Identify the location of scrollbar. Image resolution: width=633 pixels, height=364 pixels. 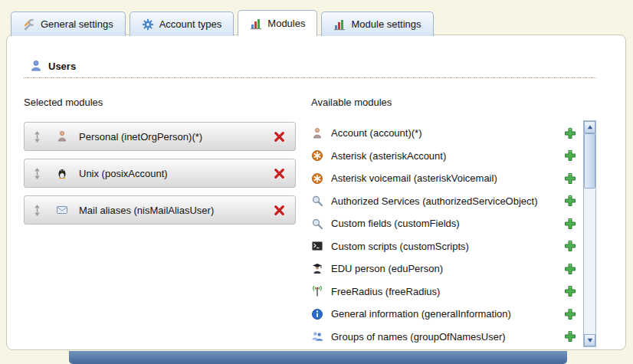
(590, 234).